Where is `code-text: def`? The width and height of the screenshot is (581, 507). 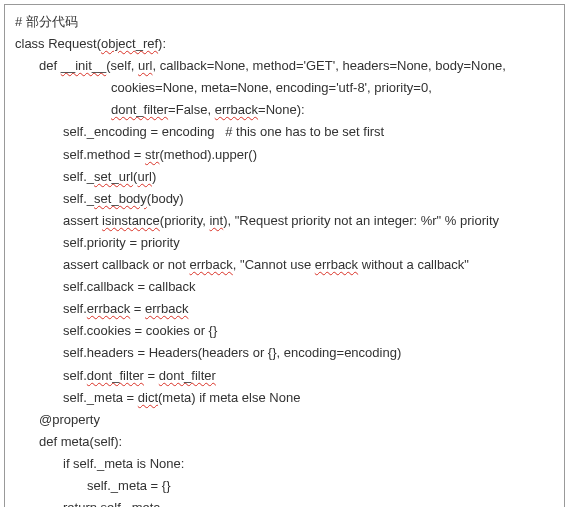
code-text: def is located at coordinates (50, 66).